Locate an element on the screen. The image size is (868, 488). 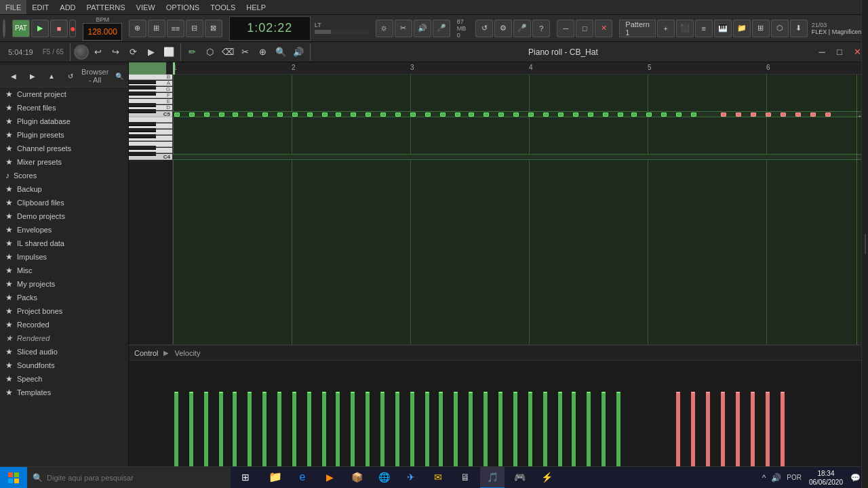
sidebar-forward: ▶ is located at coordinates (33, 76).